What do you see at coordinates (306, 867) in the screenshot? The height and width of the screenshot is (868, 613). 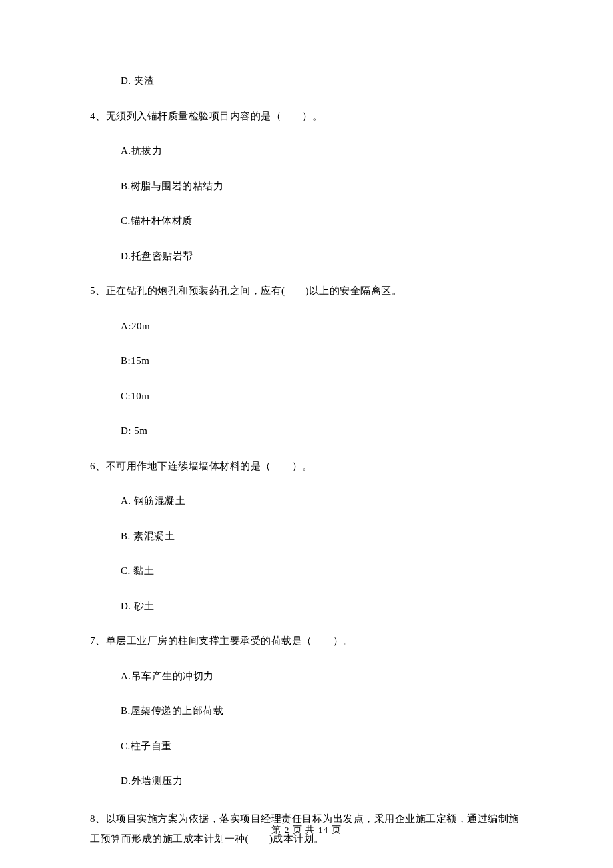 I see `q8-option-a: A.竞争性` at bounding box center [306, 867].